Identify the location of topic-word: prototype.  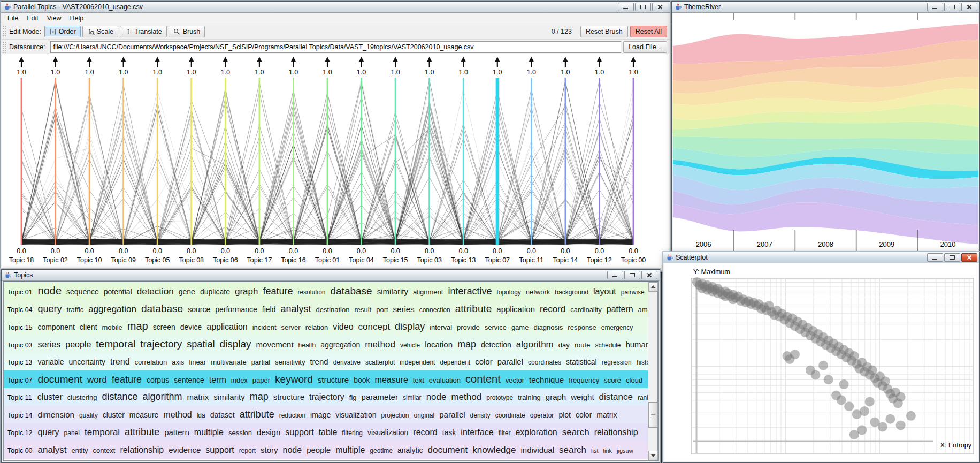
(500, 398).